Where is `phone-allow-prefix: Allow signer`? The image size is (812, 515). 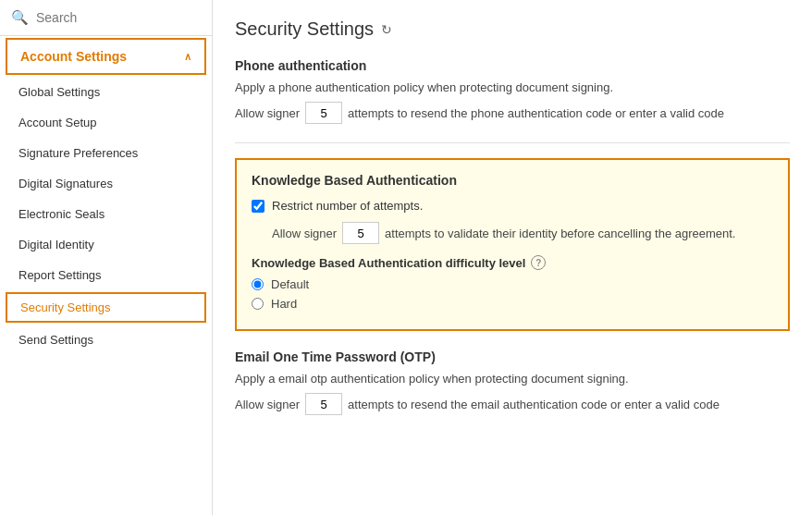
phone-allow-prefix: Allow signer is located at coordinates (267, 113).